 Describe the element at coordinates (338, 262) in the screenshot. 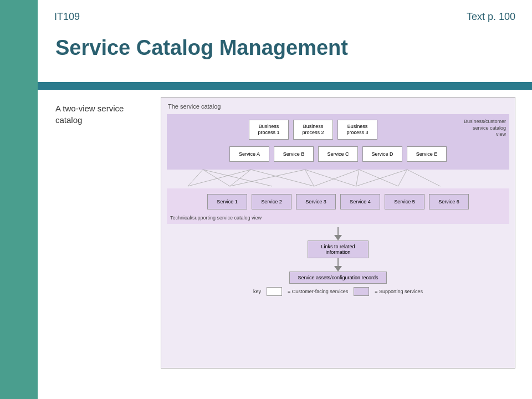

I see `below-diagram-area: Links to relatedinformation Service asse…` at that location.